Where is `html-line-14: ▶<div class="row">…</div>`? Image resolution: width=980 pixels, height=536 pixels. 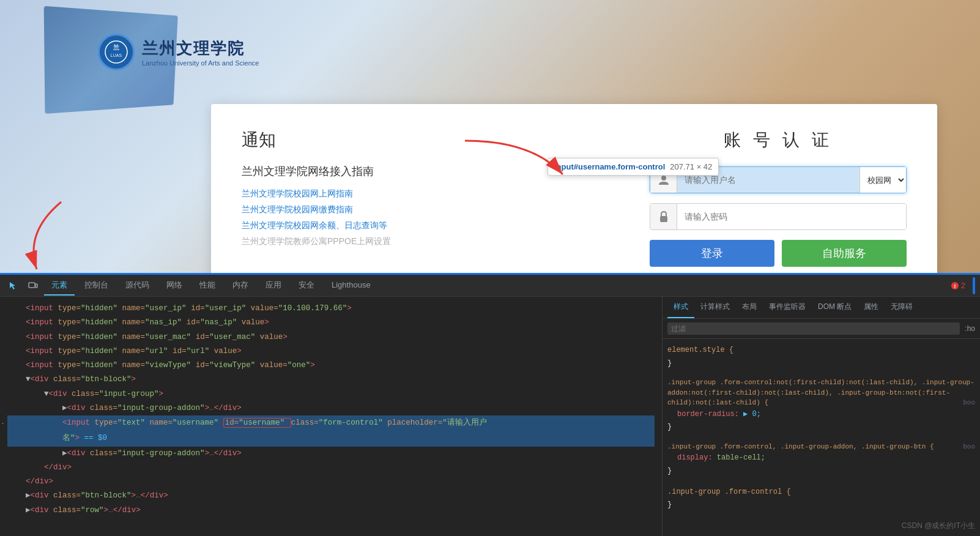 html-line-14: ▶<div class="row">…</div> is located at coordinates (331, 510).